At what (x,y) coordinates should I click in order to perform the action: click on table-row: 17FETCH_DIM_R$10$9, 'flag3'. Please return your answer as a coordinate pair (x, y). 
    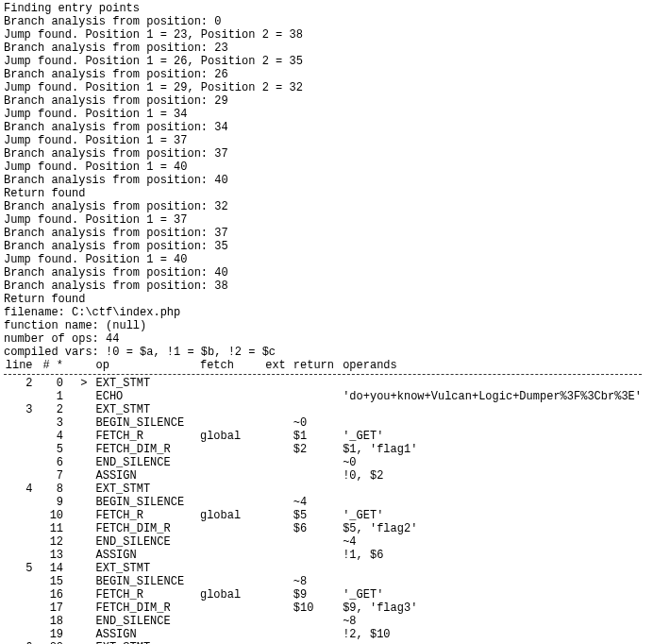
    Looking at the image, I should click on (326, 608).